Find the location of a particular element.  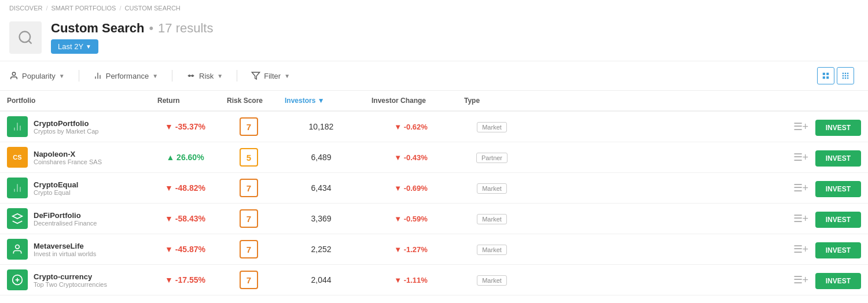

performance-filter: Performance ▼ is located at coordinates (126, 76).